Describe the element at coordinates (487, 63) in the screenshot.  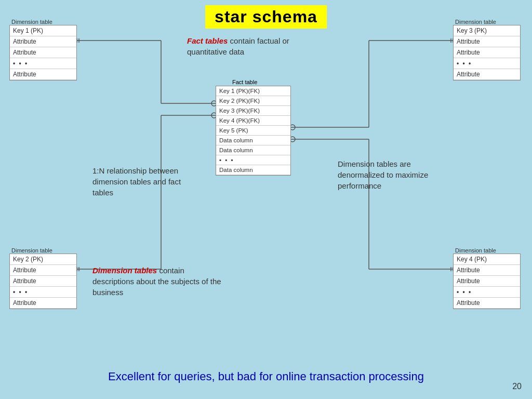
I see `dim-table-3-row-3: • • •` at that location.